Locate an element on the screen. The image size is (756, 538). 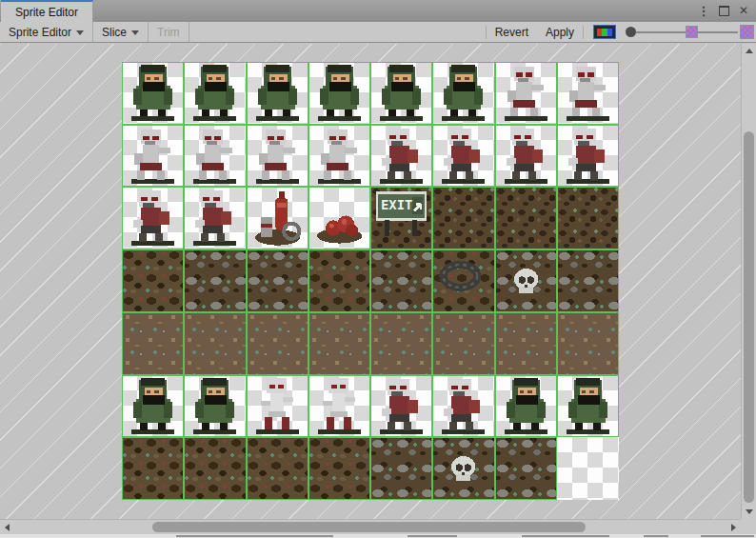
svg-text: EXIT is located at coordinates (396, 206).